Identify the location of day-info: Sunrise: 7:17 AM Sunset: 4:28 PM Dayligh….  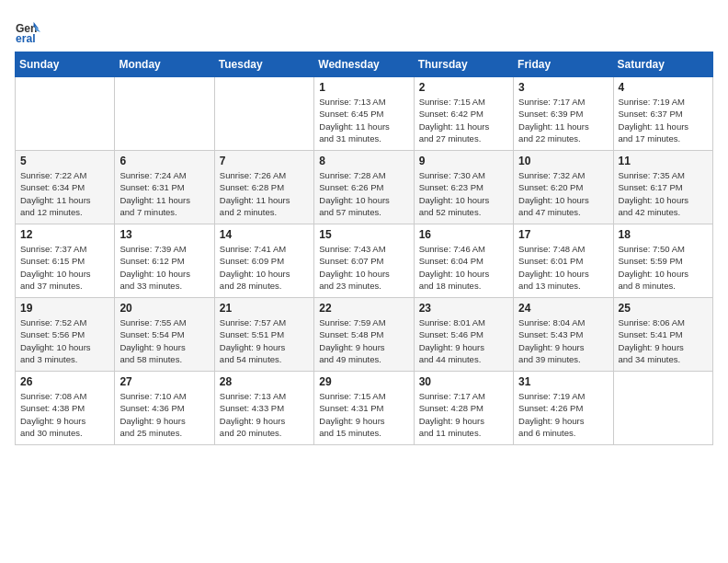
(463, 414).